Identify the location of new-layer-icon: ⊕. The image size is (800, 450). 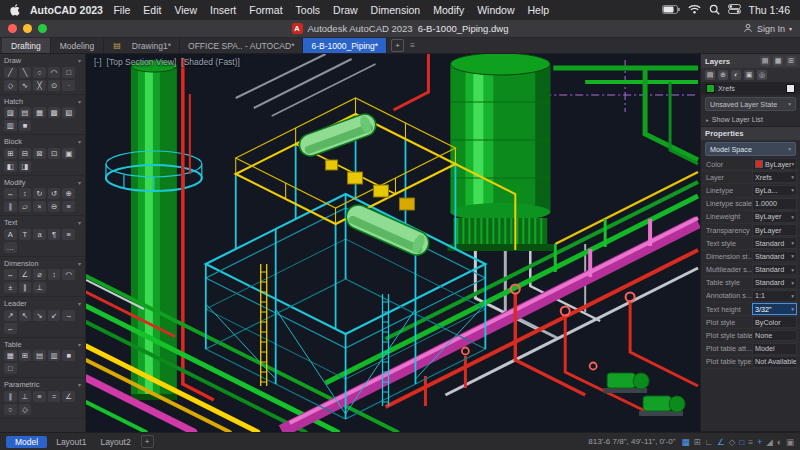
(723, 75).